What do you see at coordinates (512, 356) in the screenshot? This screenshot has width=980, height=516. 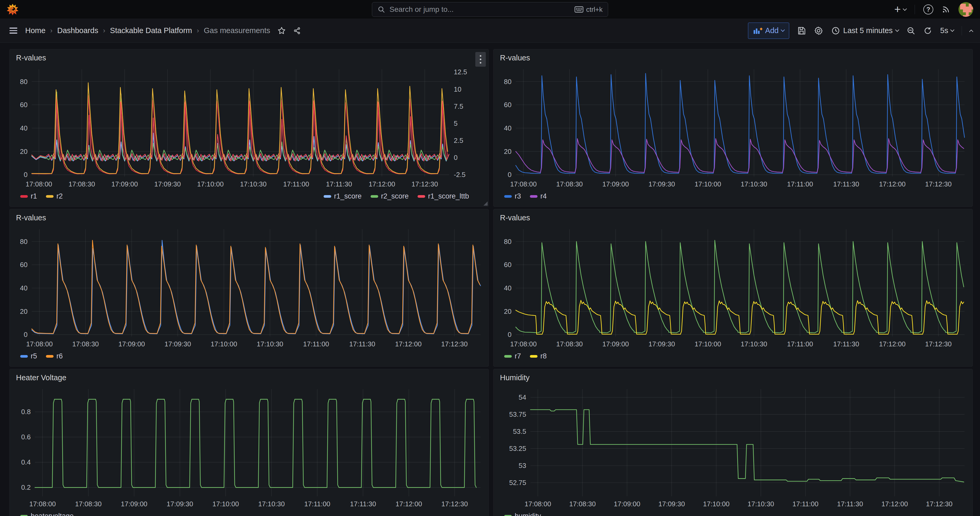 I see `legend-item-r7: r7` at bounding box center [512, 356].